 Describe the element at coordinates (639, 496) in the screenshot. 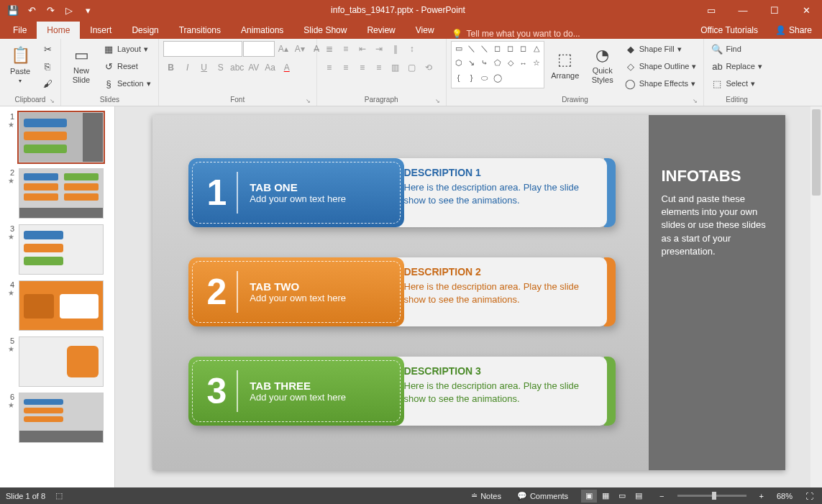

I see `slideshow-view-button: ▤` at that location.